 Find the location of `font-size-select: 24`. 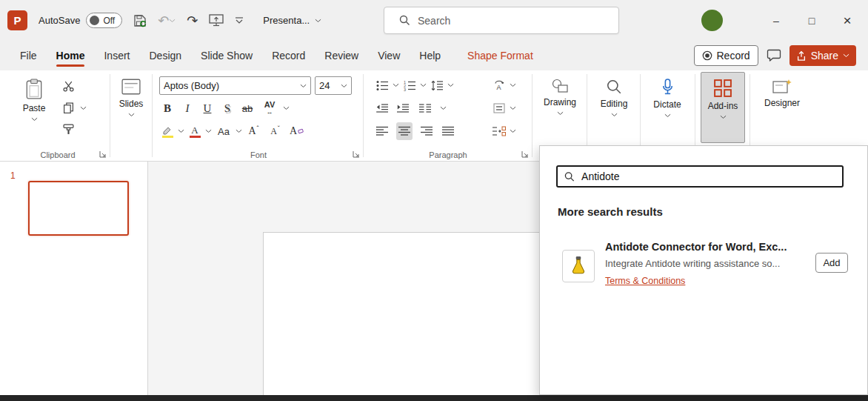

font-size-select: 24 is located at coordinates (333, 86).